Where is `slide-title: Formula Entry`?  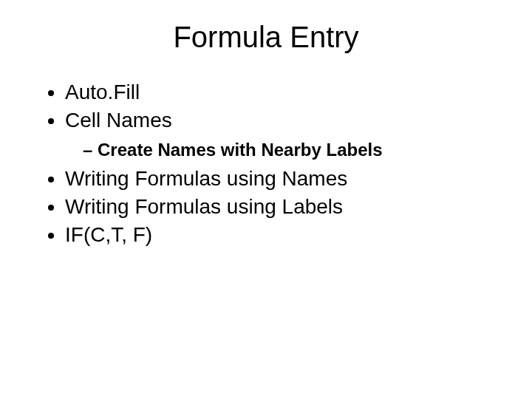 slide-title: Formula Entry is located at coordinates (266, 37).